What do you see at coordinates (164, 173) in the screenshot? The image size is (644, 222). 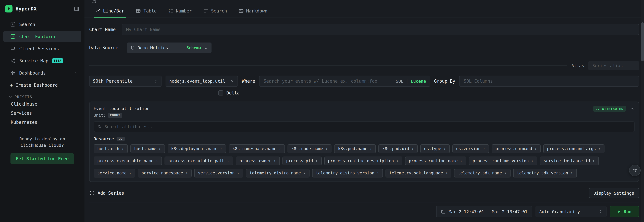 I see `attribute-chip: service.namespace ›` at bounding box center [164, 173].